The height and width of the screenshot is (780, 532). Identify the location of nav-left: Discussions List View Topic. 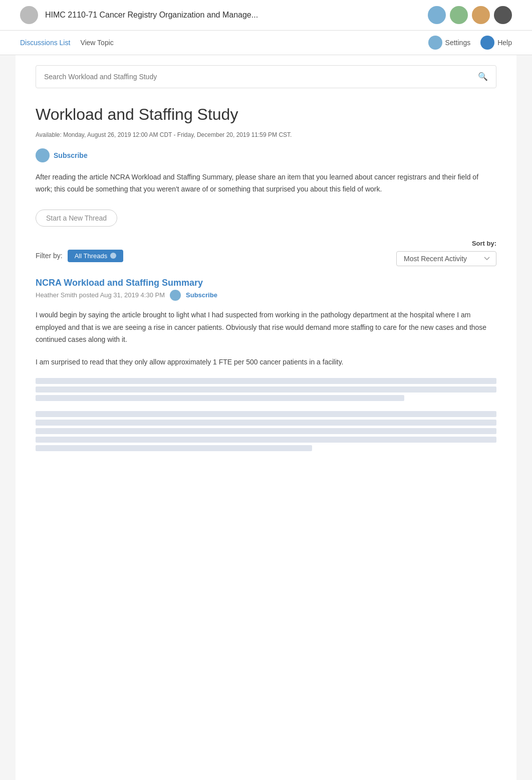
(67, 43).